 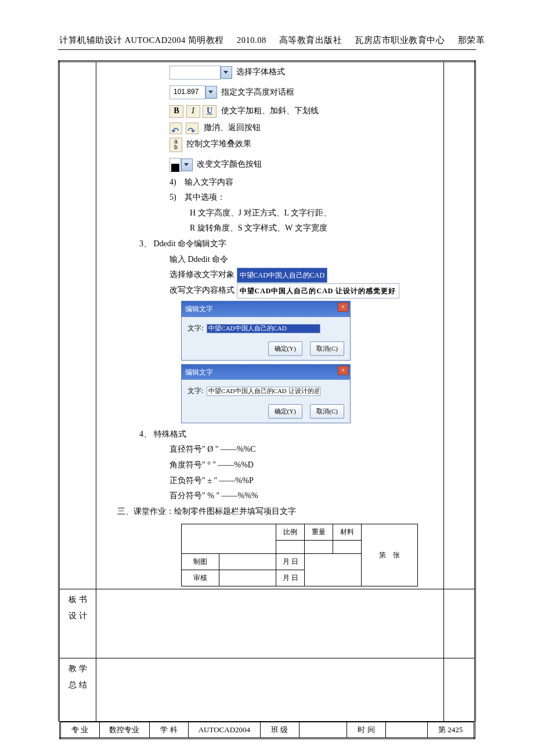 I want to click on redo-icon, so click(x=192, y=128).